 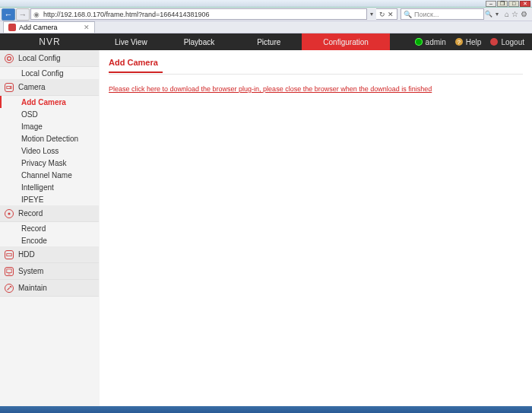 What do you see at coordinates (9, 288) in the screenshot?
I see `maintain-icon` at bounding box center [9, 288].